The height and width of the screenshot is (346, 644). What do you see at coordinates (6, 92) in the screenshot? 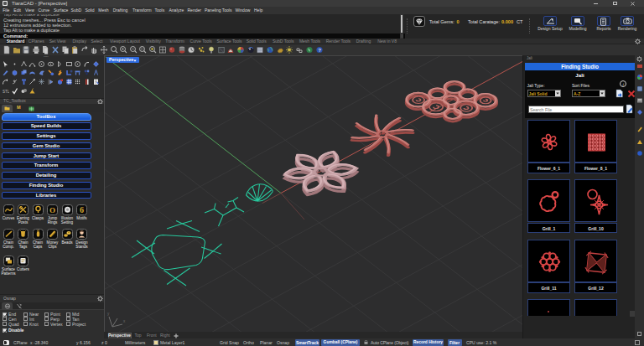
I see `svg-text: STL` at bounding box center [6, 92].